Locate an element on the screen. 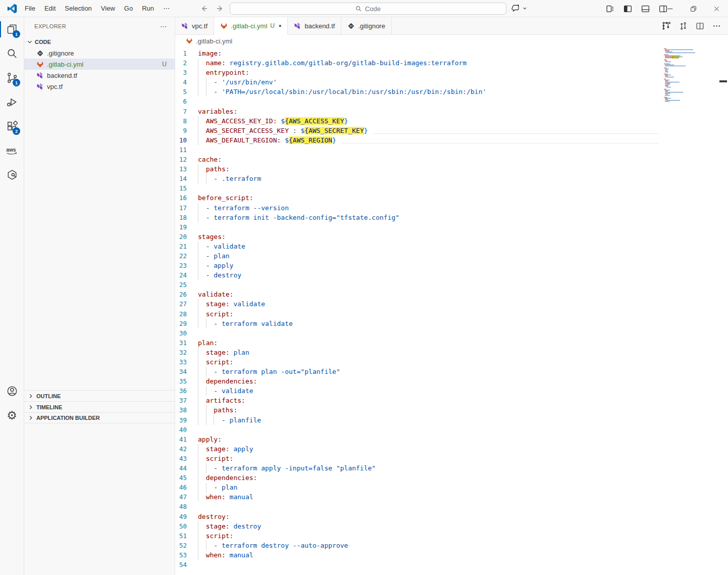 The width and height of the screenshot is (728, 575). tab-vpc.tf: vpc.tf is located at coordinates (195, 26).